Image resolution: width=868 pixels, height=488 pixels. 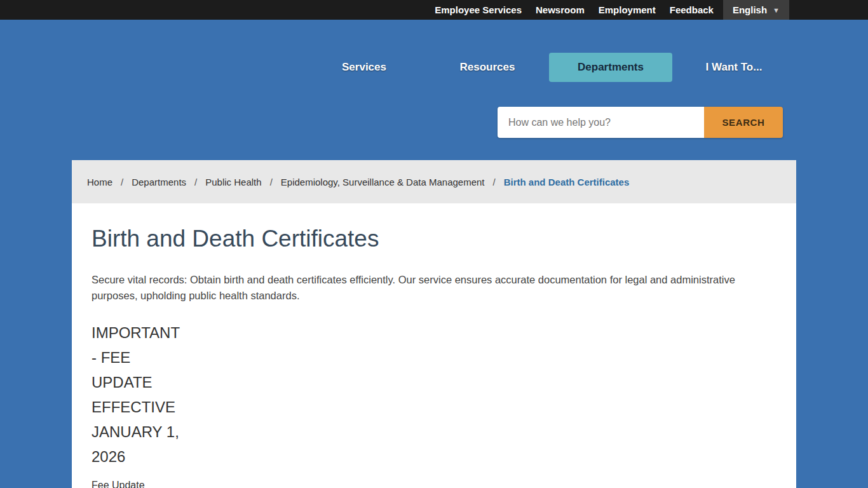 What do you see at coordinates (641, 122) in the screenshot?
I see `site-search: SEARCH` at bounding box center [641, 122].